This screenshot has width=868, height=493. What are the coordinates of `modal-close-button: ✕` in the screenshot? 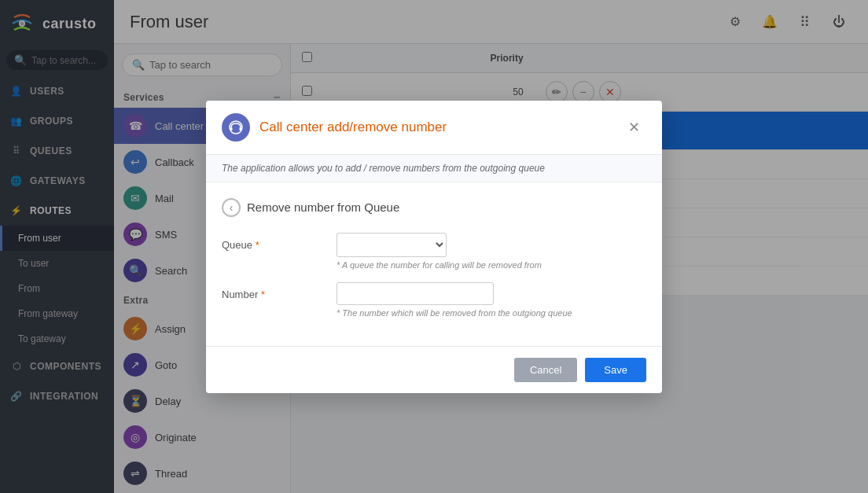 It's located at (634, 127).